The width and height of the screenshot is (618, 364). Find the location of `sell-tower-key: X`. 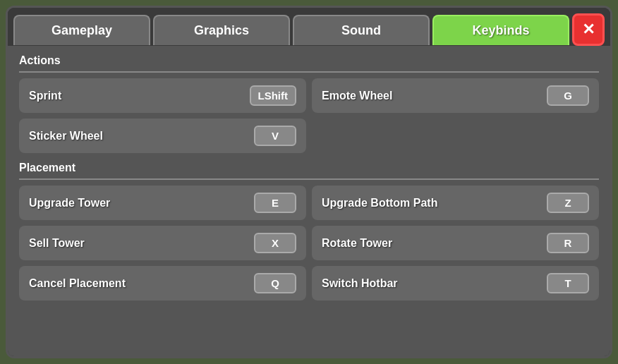

sell-tower-key: X is located at coordinates (275, 243).